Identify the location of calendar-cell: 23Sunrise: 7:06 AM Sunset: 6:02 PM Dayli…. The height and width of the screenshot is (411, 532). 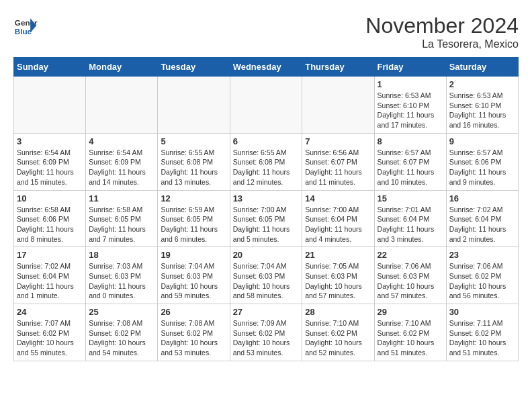
(482, 275).